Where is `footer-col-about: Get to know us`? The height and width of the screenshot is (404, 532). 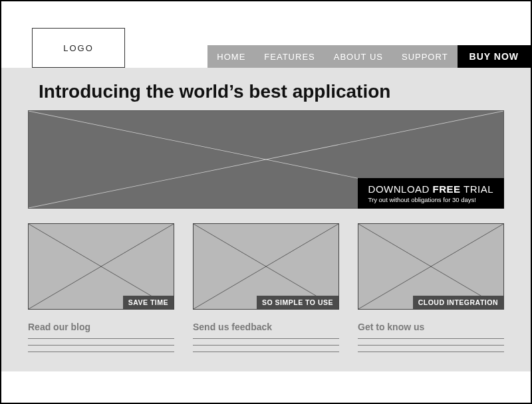
footer-col-about: Get to know us is located at coordinates (431, 340).